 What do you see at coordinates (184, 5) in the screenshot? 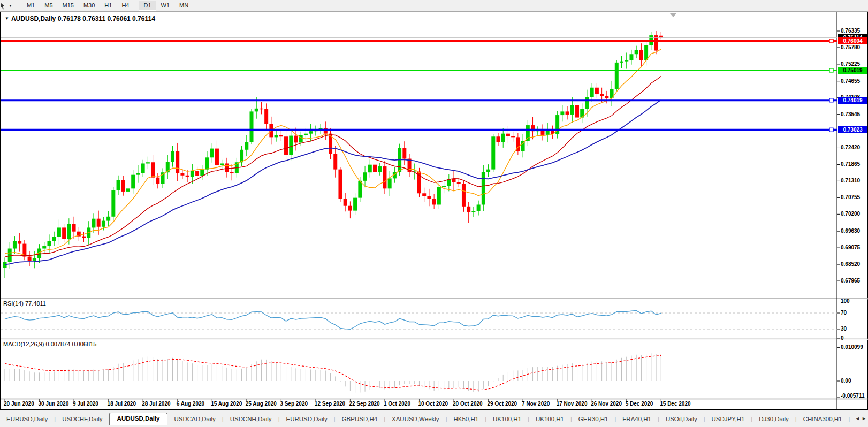
I see `timeframe-button-mn: MN` at bounding box center [184, 5].